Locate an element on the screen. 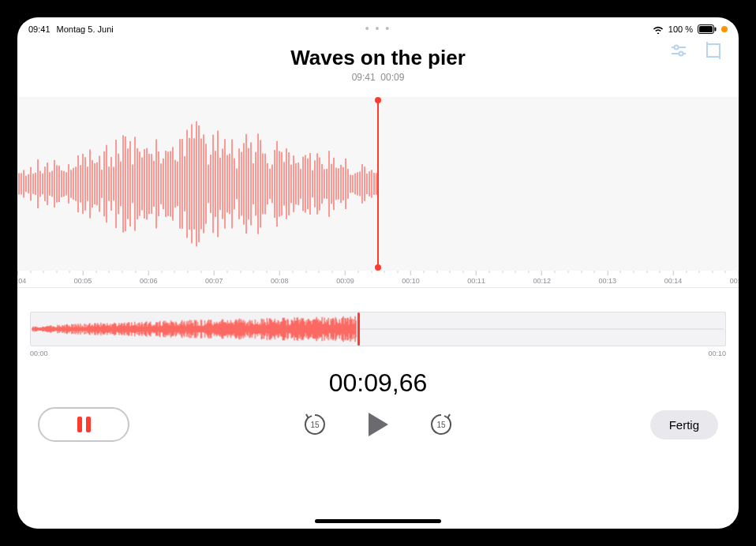 The height and width of the screenshot is (546, 756). timeline-tick: 00:09 is located at coordinates (346, 279).